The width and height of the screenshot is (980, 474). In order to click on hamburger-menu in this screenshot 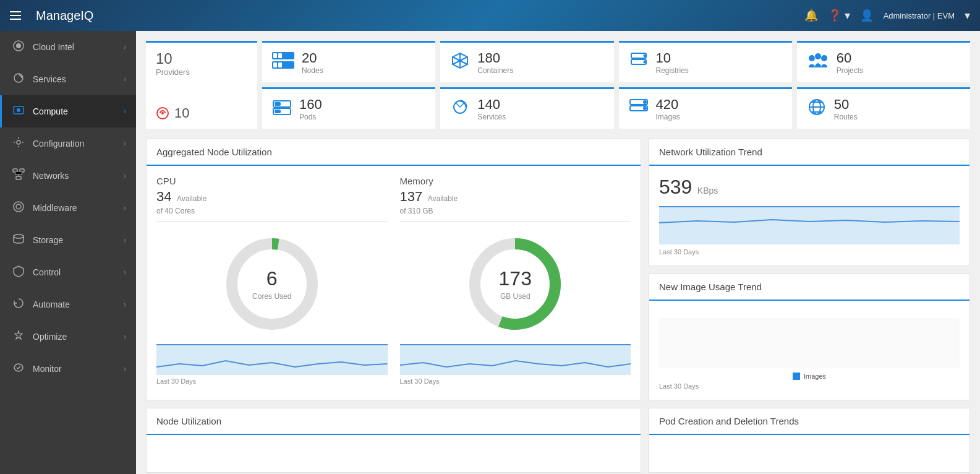, I will do `click(15, 15)`.